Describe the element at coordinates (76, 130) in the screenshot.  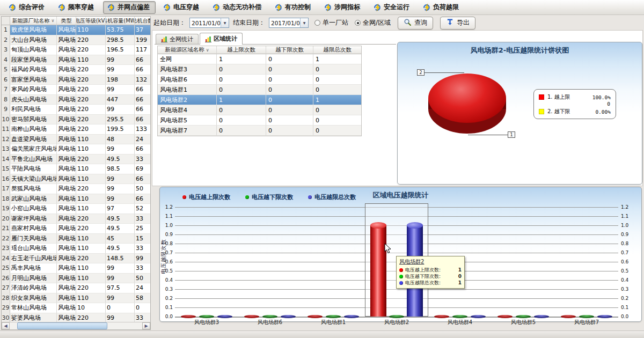
I see `station-table-row: 11南桦山风电场风电场220199.5133` at that location.